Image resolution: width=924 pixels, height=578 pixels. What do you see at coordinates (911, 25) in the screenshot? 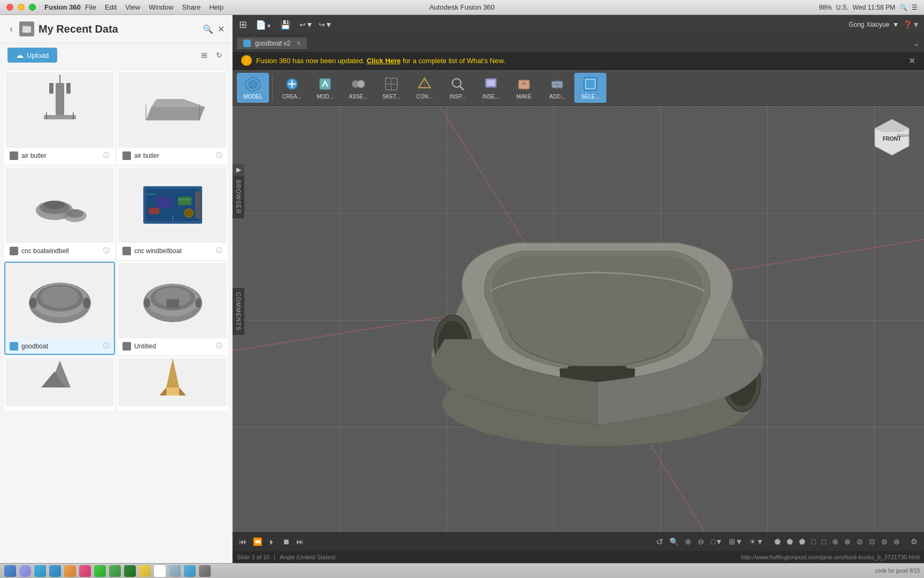
I see `help-button: ❓▼` at bounding box center [911, 25].